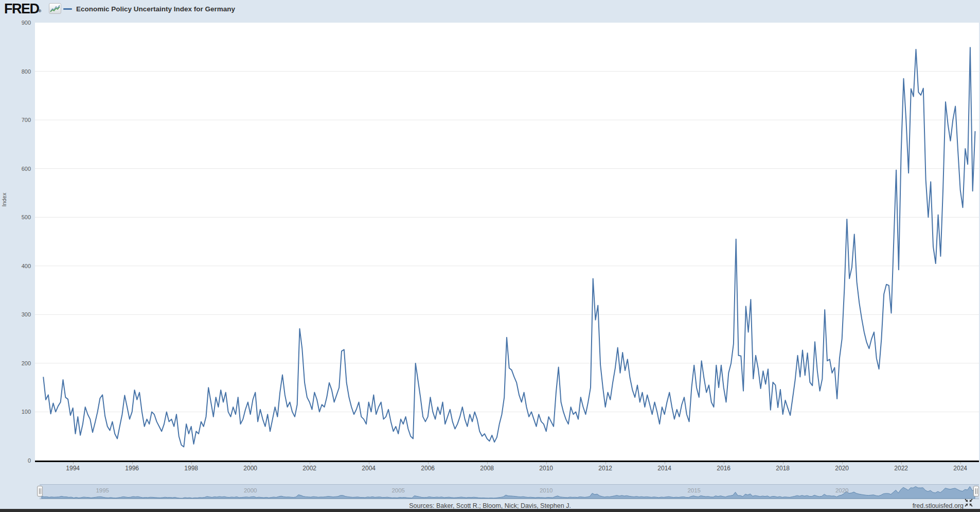  I want to click on x-axis-line, so click(507, 461).